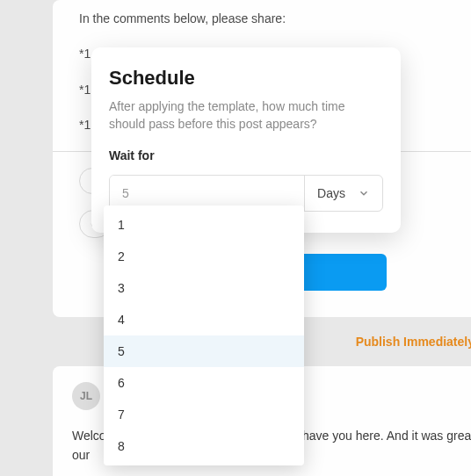 This screenshot has width=471, height=476. Describe the element at coordinates (86, 396) in the screenshot. I see `avatar: JL` at that location.